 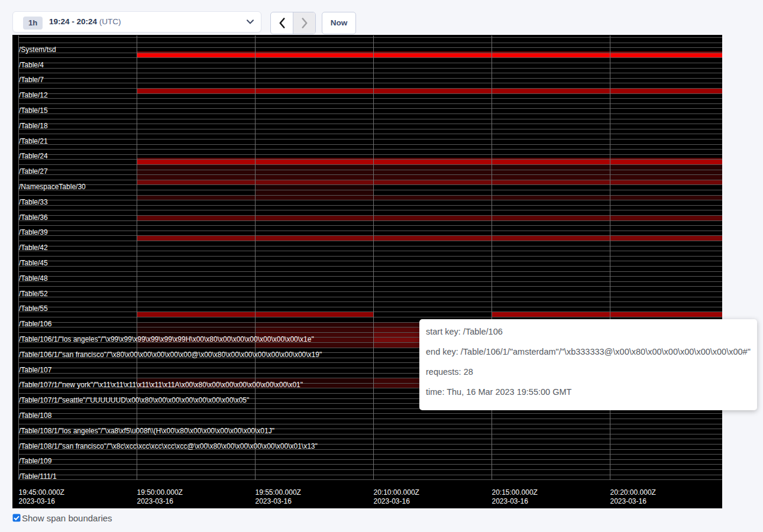 What do you see at coordinates (168, 446) in the screenshot?
I see `svg-text:/Table/108/1/"san francisco"/": /Table/108/1/"san francisco"/"\x8c\xcc\x…` at bounding box center [168, 446].